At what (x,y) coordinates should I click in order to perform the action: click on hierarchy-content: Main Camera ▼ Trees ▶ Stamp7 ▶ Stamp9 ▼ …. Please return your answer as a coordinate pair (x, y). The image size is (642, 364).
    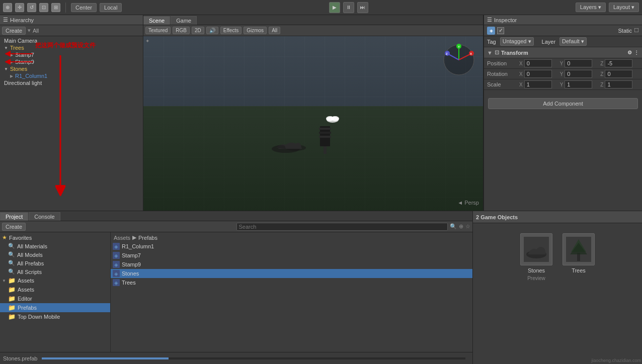
    Looking at the image, I should click on (71, 124).